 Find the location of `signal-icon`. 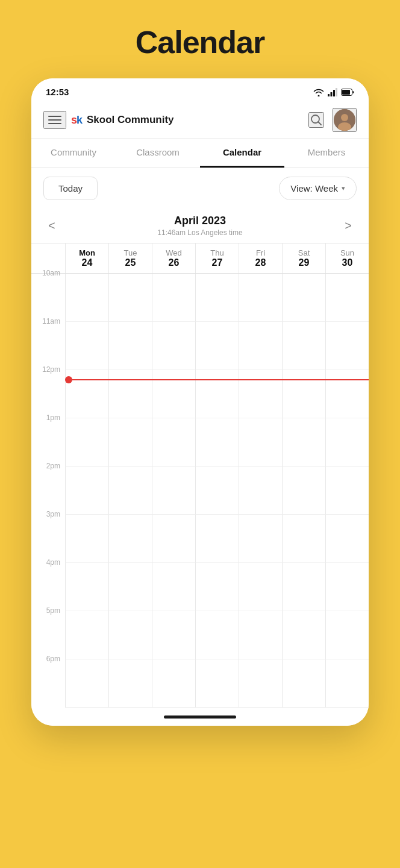

signal-icon is located at coordinates (333, 92).